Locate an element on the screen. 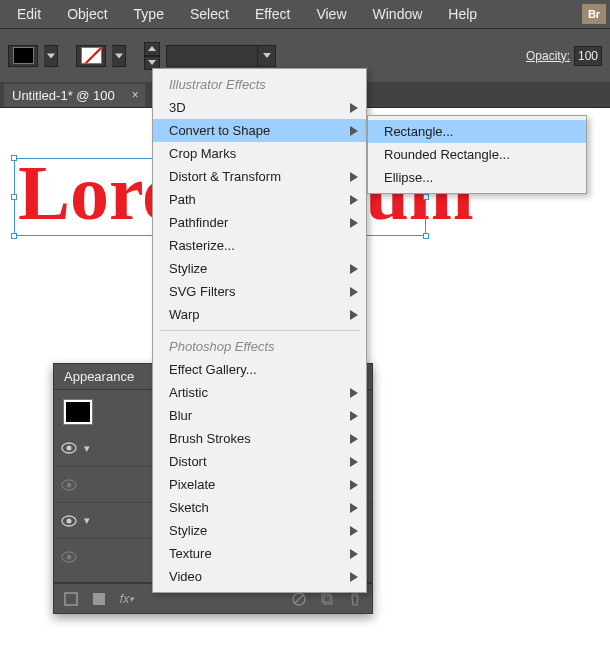 The height and width of the screenshot is (660, 610). effect-item-convert-to-shape: Convert to Shape is located at coordinates (260, 130).